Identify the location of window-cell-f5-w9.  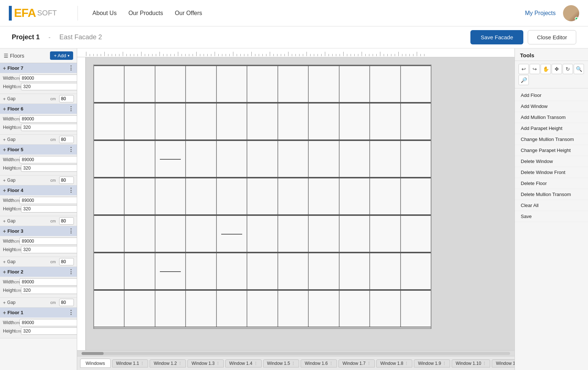
(385, 271).